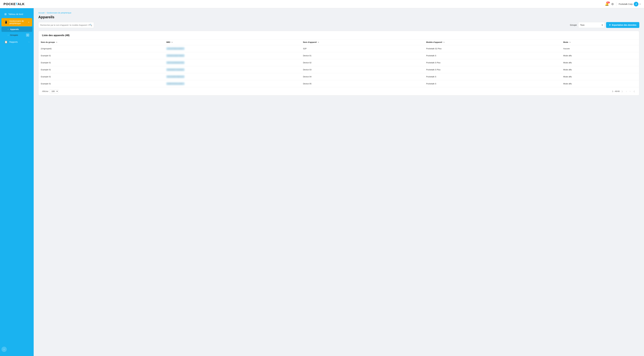  Describe the element at coordinates (172, 42) in the screenshot. I see `sort-icon-imei: ⇅` at that location.